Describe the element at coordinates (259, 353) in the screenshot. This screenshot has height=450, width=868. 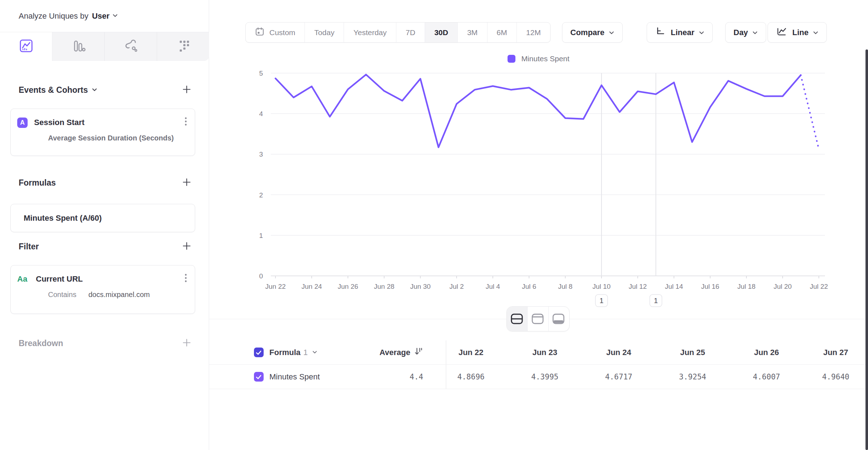
I see `select-all-checkbox` at that location.